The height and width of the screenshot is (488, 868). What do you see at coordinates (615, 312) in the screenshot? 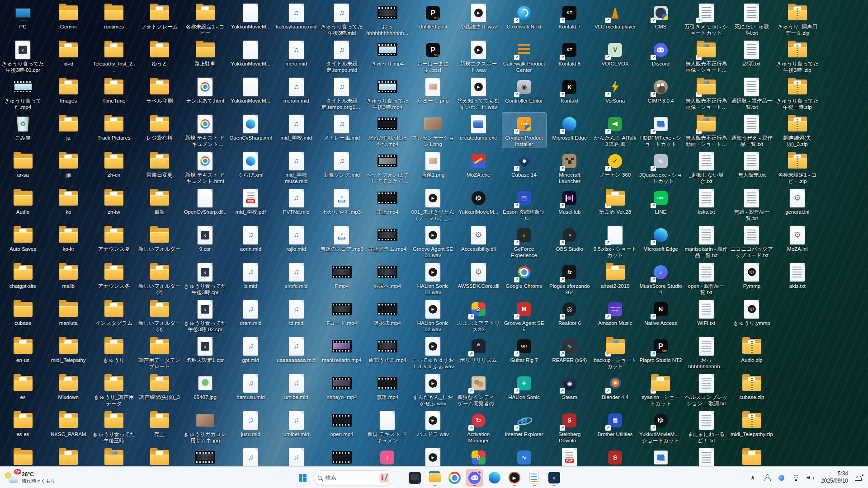
I see `desktop-icon-amazon-music: amazonmusic↗Amazon Music` at bounding box center [615, 312].